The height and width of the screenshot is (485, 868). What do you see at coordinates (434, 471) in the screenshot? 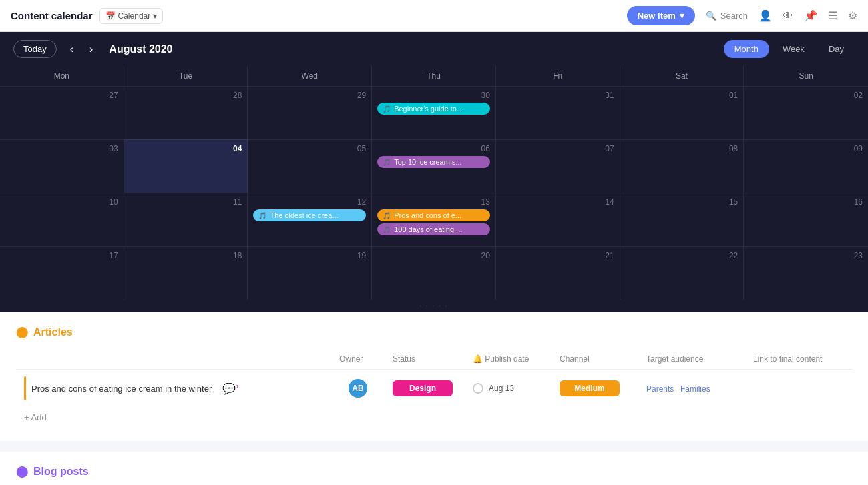
I see `blog-posts-title: ⬤ Blog posts` at bounding box center [434, 471].